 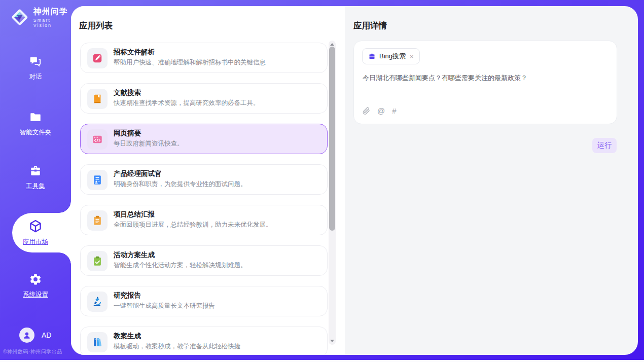 What do you see at coordinates (97, 221) in the screenshot?
I see `clipboard-icon` at bounding box center [97, 221].